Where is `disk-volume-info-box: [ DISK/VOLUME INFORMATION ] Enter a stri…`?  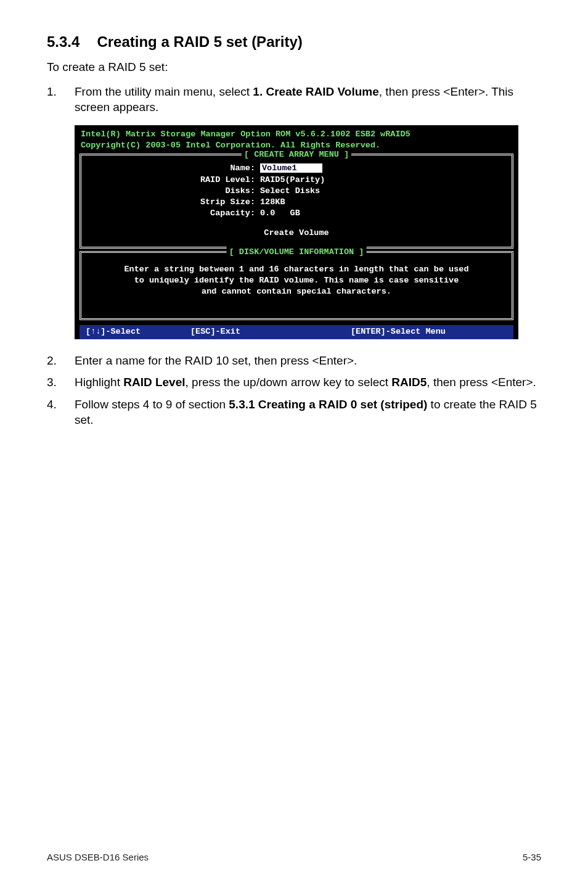 disk-volume-info-box: [ DISK/VOLUME INFORMATION ] Enter a stri… is located at coordinates (296, 286).